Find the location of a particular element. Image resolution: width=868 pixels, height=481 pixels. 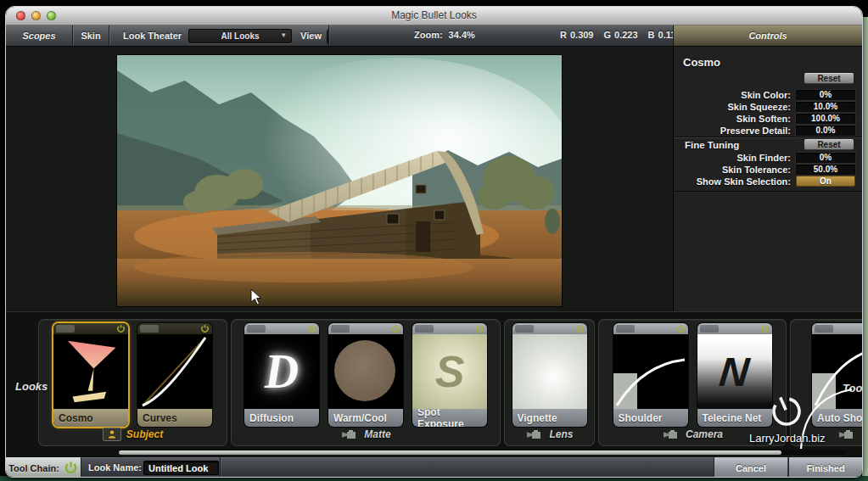

look-tile-spot-exposure: S Spot Exposure is located at coordinates (450, 375).